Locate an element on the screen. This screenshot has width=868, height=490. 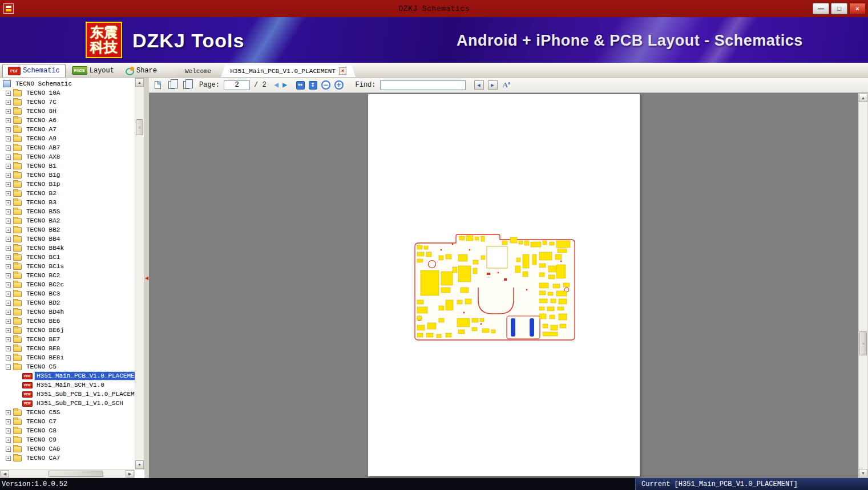
tree-item-folder: +TECNO BE6j is located at coordinates (68, 330).